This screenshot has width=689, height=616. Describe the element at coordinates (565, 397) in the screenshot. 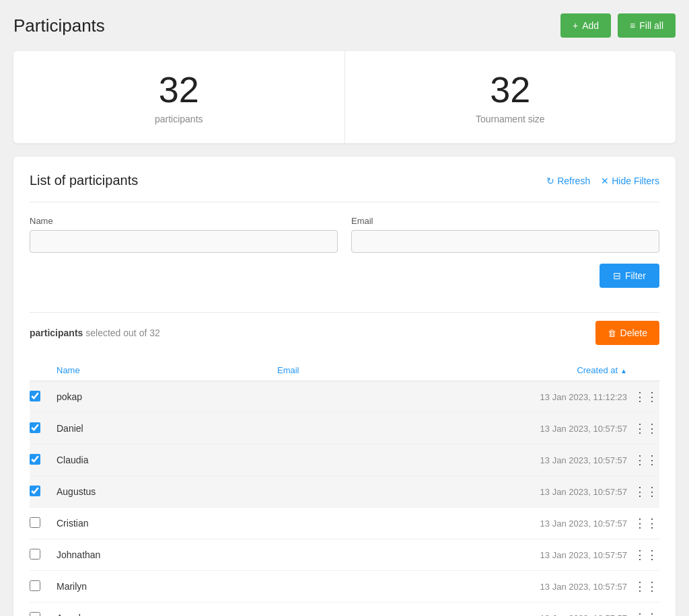

I see `row-date: 13 Jan 2023, 11:12:23` at that location.